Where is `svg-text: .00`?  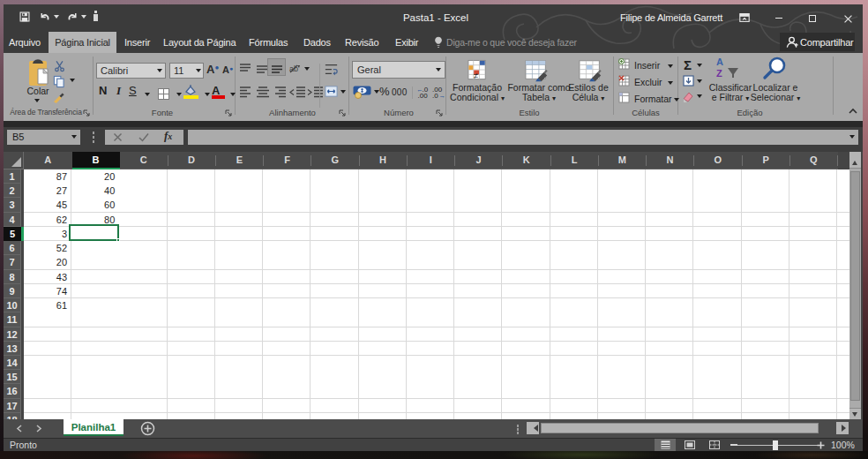 svg-text: .00 is located at coordinates (423, 95).